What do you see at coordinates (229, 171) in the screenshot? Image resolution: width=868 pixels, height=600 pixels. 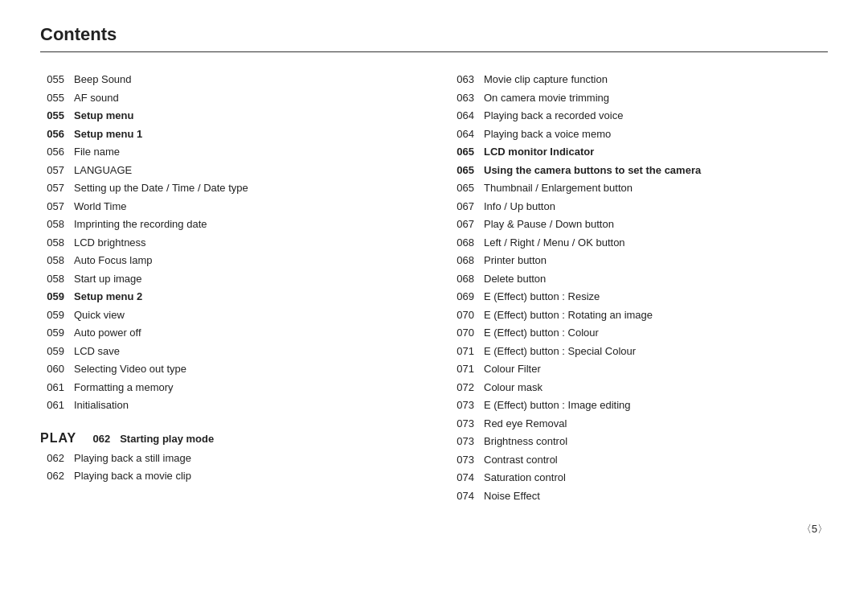 I see `toc-row: 057LANGUAGE` at bounding box center [229, 171].